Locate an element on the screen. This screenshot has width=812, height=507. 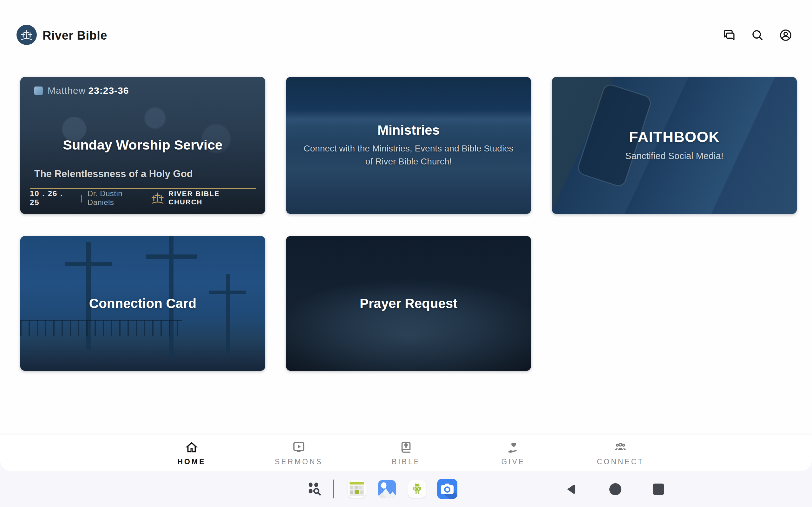
bible-book-icon is located at coordinates (406, 447).